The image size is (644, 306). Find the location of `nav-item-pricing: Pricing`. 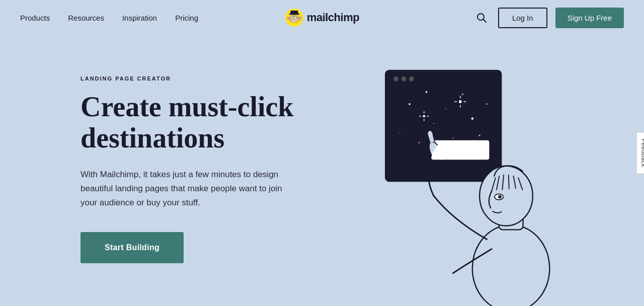

nav-item-pricing: Pricing is located at coordinates (187, 18).